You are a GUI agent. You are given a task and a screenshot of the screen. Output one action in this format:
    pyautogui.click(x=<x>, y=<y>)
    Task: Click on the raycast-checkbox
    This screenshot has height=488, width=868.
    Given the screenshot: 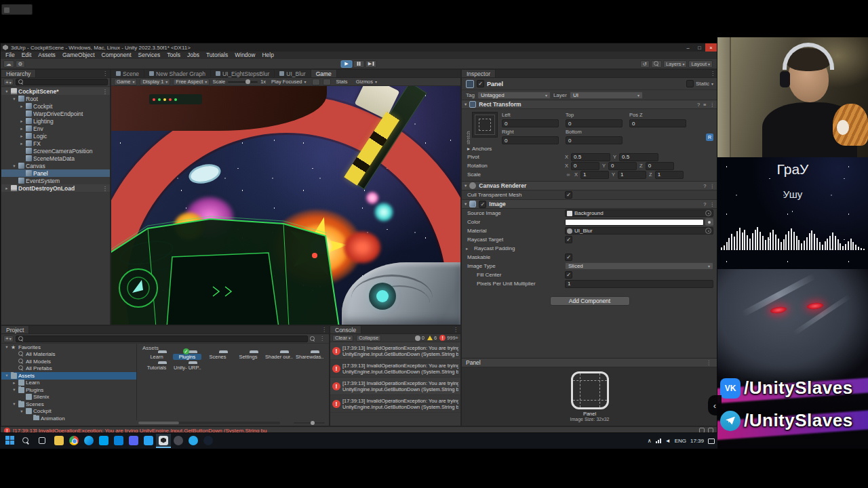 What is the action you would take?
    pyautogui.click(x=568, y=240)
    